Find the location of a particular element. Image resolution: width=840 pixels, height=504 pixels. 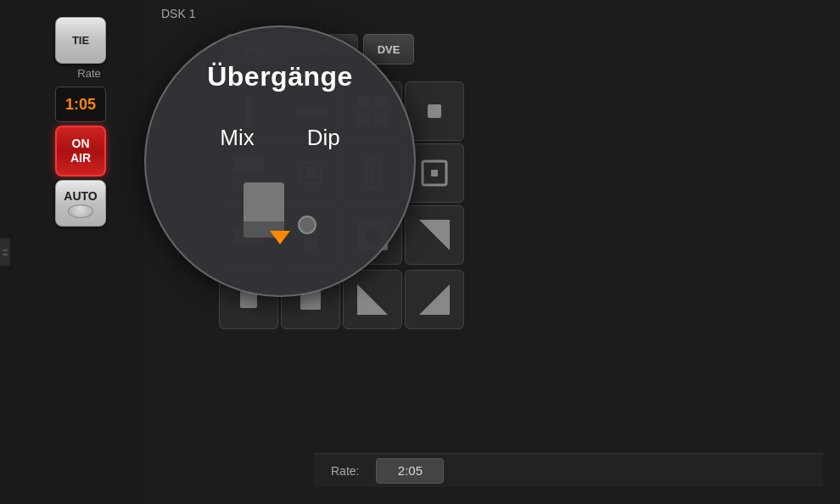

auto-label: AUTO is located at coordinates (80, 196).